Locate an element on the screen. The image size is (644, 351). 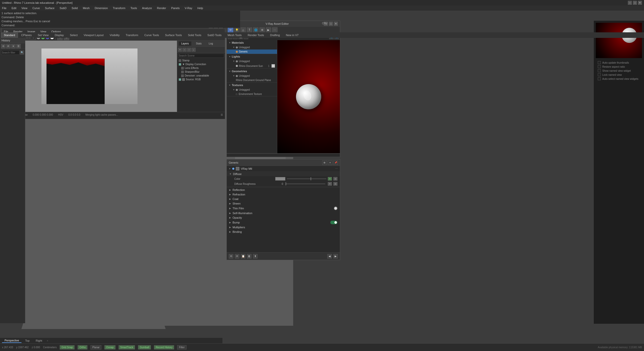
prop-thin-film: ▶ Thin Film is located at coordinates (283, 208).